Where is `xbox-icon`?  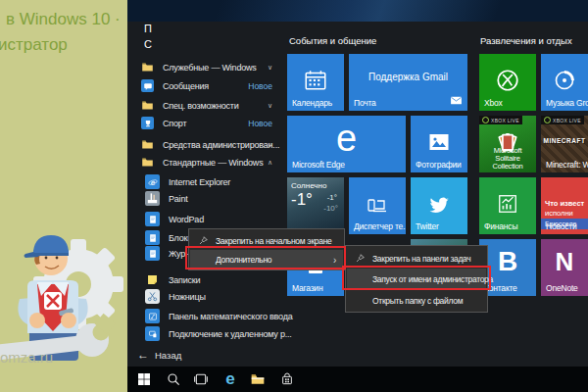
xbox-icon is located at coordinates (508, 80).